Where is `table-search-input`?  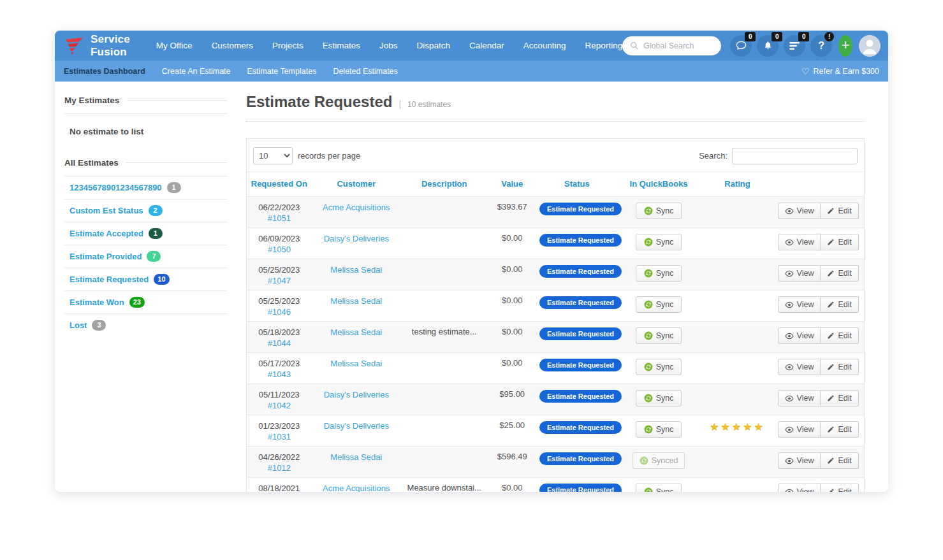 table-search-input is located at coordinates (794, 156).